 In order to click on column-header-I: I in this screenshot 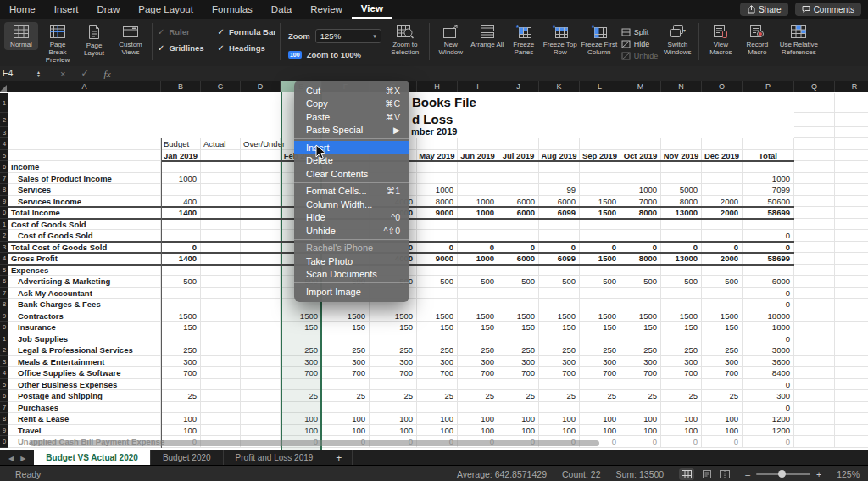, I will do `click(478, 87)`.